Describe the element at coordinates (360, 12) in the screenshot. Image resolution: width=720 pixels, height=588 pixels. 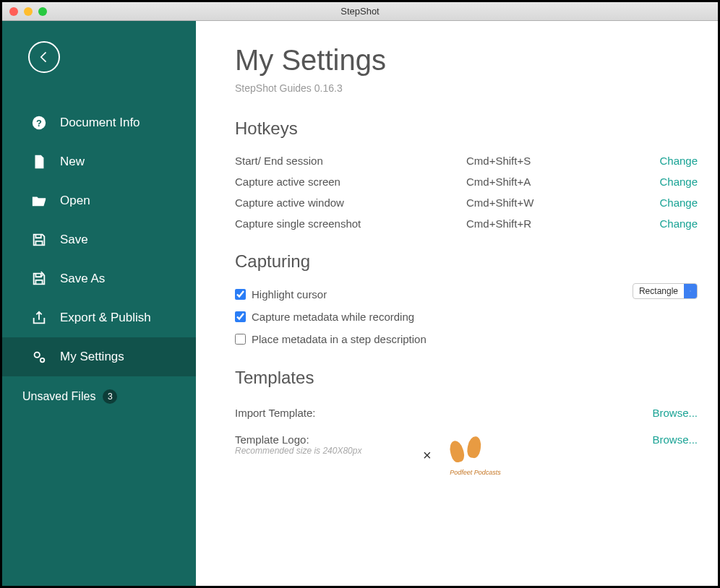
I see `titlebar: StepShot` at that location.